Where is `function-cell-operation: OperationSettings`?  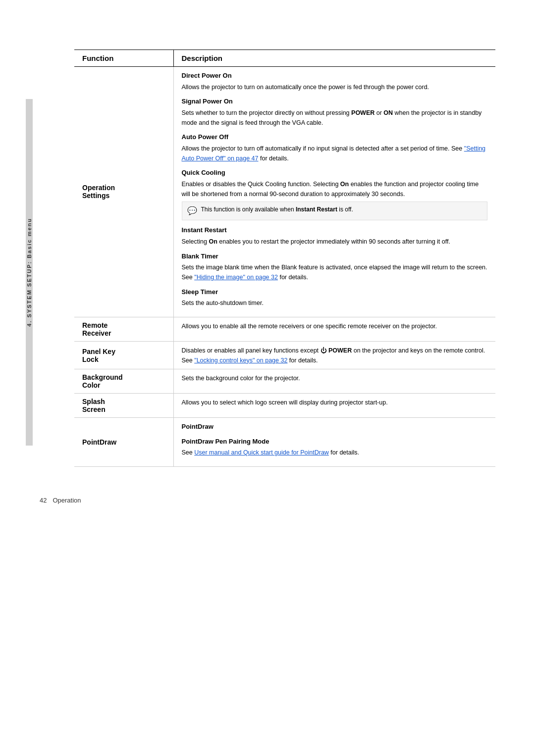 function-cell-operation: OperationSettings is located at coordinates (124, 192).